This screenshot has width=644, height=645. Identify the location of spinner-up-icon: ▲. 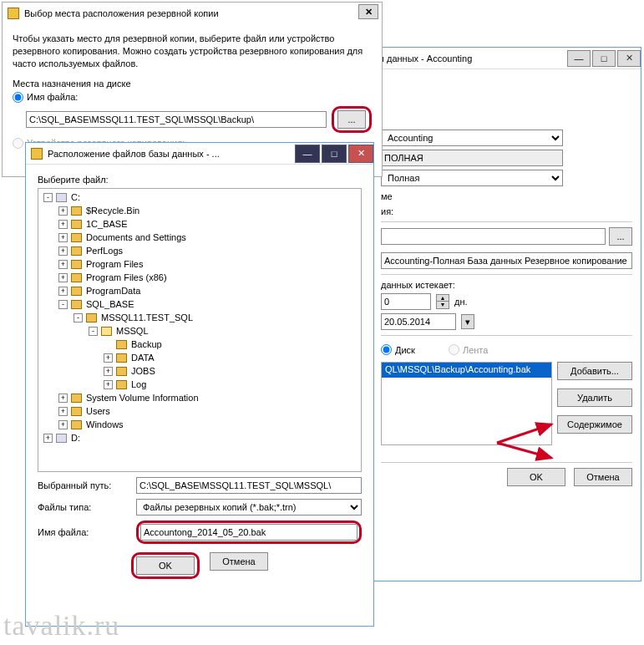
(443, 298).